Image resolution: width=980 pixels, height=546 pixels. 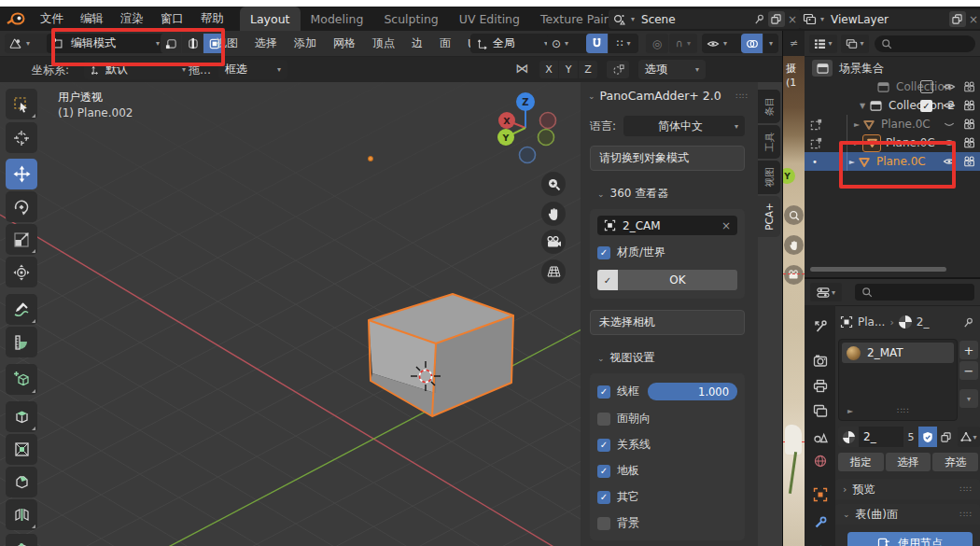 I want to click on tab-tool-properties, so click(x=819, y=327).